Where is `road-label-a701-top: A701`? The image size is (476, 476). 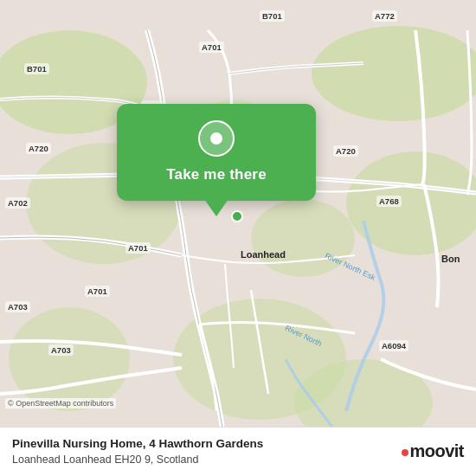
road-label-a701-top: A701 is located at coordinates (211, 47).